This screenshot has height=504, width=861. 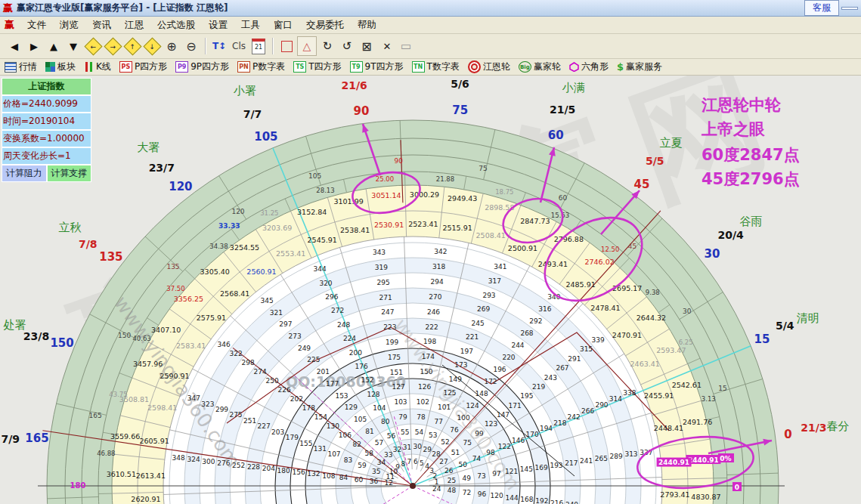 What do you see at coordinates (327, 46) in the screenshot?
I see `rotate-cw-icon: ↻` at bounding box center [327, 46].